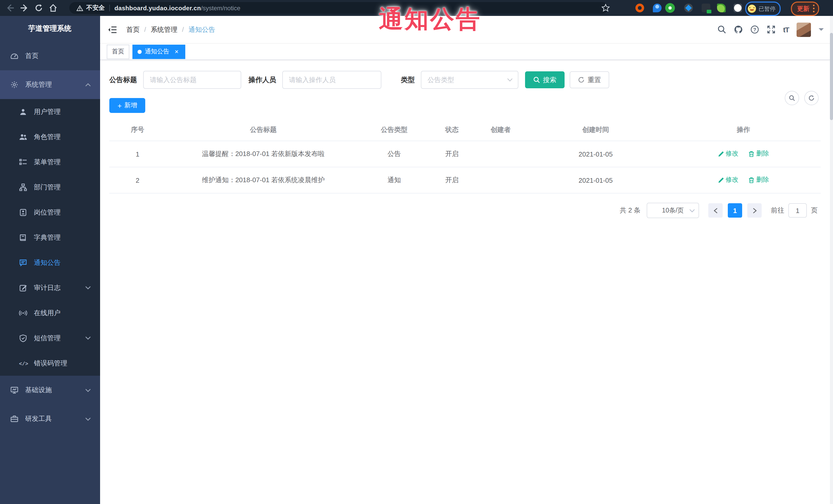  Describe the element at coordinates (50, 187) in the screenshot. I see `sidebar-item-dept-management: 部门管理` at that location.